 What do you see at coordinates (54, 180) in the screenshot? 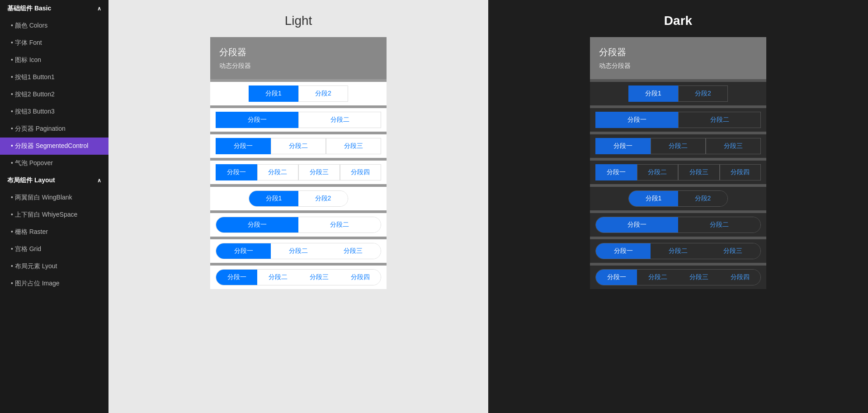
I see `sidebar-layout-section: 布局组件 Layout ∧` at bounding box center [54, 180].